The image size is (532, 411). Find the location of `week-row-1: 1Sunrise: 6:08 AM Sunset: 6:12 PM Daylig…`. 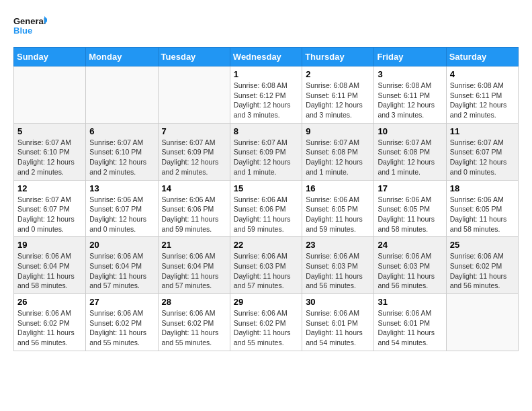

week-row-1: 1Sunrise: 6:08 AM Sunset: 6:12 PM Daylig… is located at coordinates (266, 95).